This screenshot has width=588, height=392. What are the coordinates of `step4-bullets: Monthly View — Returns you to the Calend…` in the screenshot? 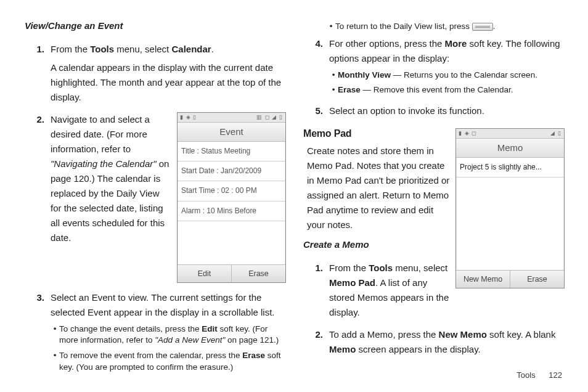 It's located at (447, 83).